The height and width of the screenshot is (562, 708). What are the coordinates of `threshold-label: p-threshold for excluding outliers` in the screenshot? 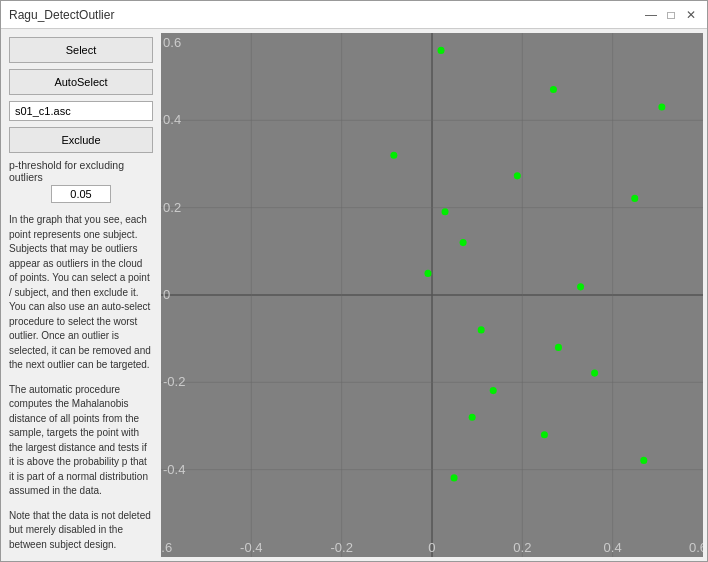 It's located at (81, 171).